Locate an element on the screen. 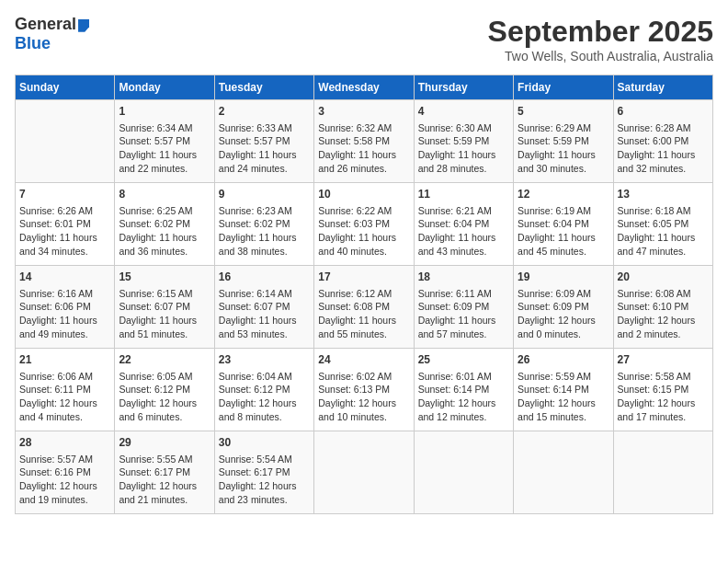 Image resolution: width=728 pixels, height=563 pixels. calendar-cell: 1Sunrise: 6:34 AM Sunset: 5:57 PM Daylig… is located at coordinates (165, 142).